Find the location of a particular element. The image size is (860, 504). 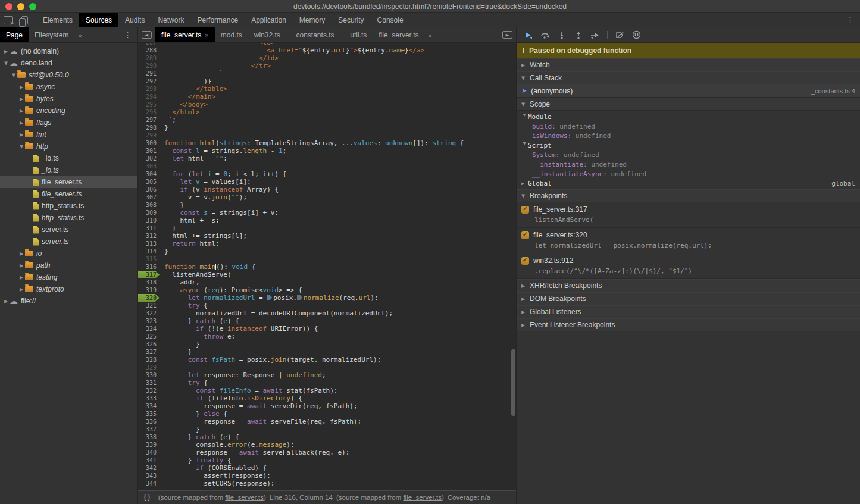

line-number: 293 is located at coordinates (149, 89).